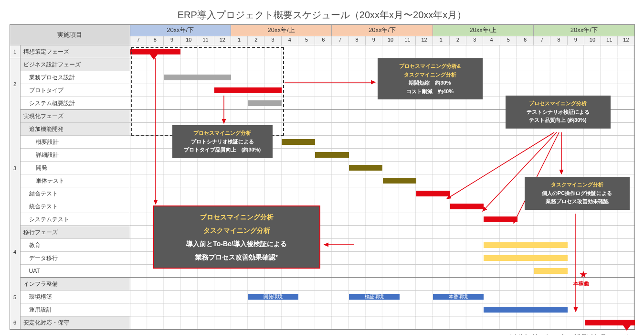 The image size is (644, 335). I want to click on task-label: 結合テスト, so click(75, 194).